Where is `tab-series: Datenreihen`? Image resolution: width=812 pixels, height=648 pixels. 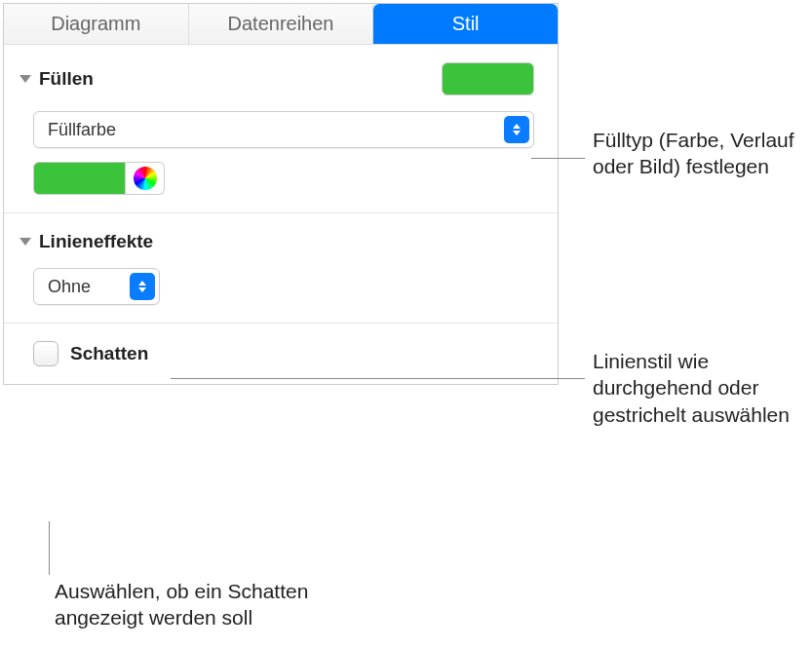
tab-series: Datenreihen is located at coordinates (282, 23).